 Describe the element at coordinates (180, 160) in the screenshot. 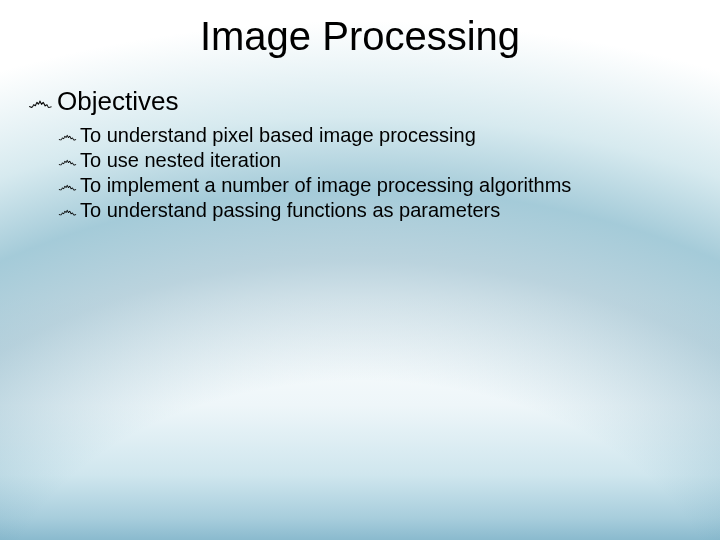

I see `list-item-label: To use nested iteration` at that location.